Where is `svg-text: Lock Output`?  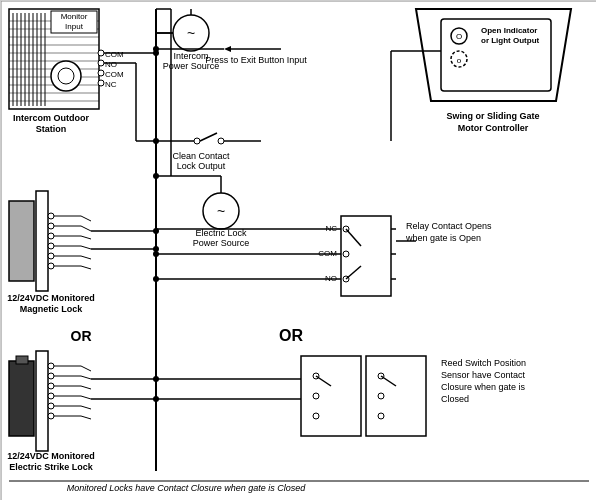
svg-text: Lock Output is located at coordinates (202, 166).